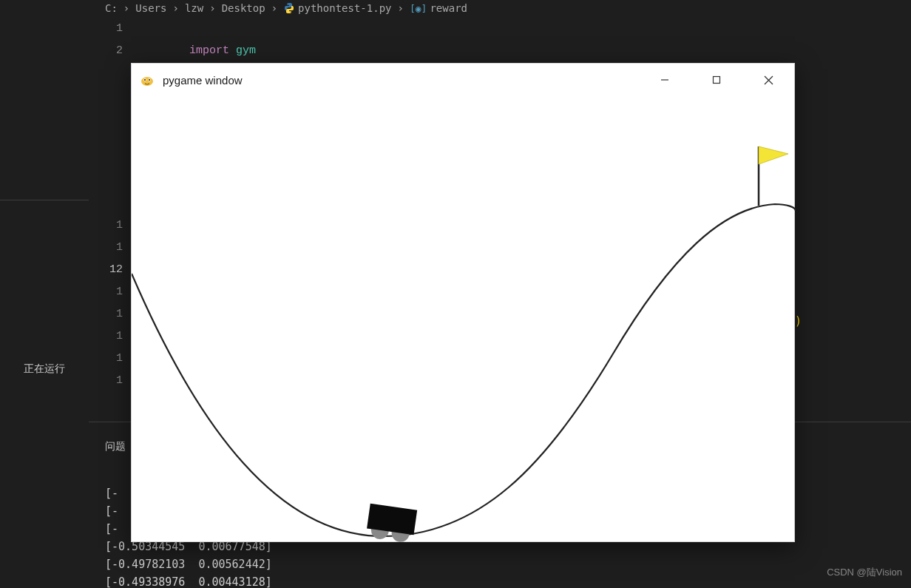 The width and height of the screenshot is (911, 588). I want to click on line-number-gutter: 1 2 1 1 12 1 1 1 1 1, so click(110, 205).